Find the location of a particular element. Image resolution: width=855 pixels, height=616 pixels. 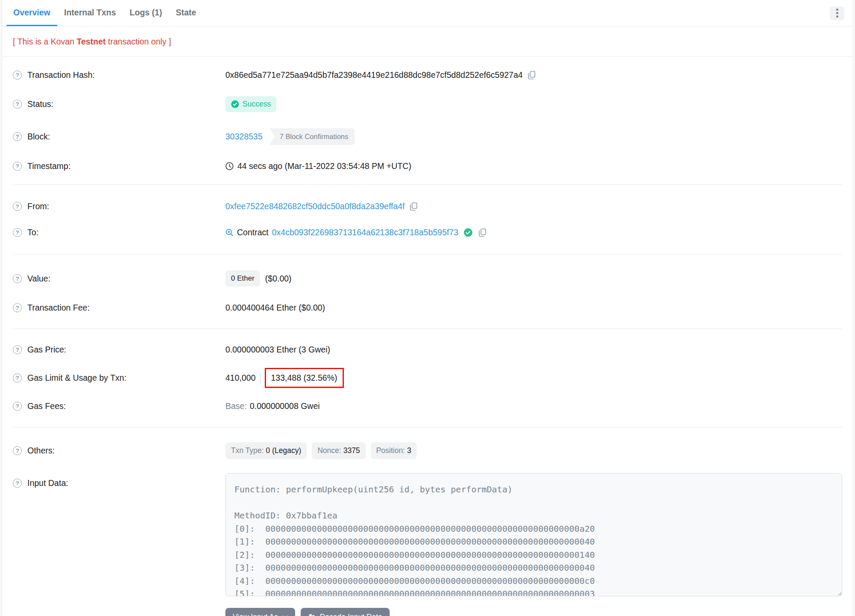

section-value: Value: 0 Ether ($0.00) Transaction Fee: … is located at coordinates (428, 292).